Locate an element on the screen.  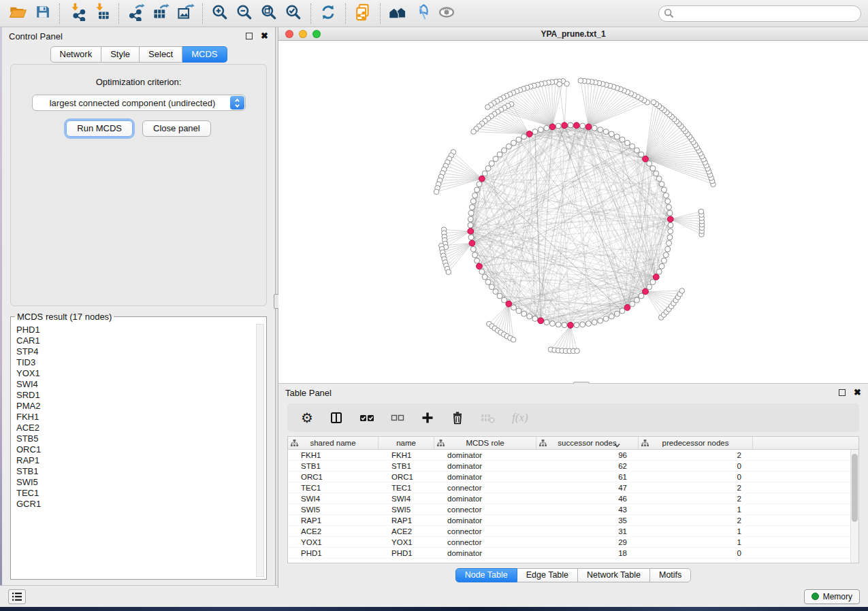
table-row: TEC1TEC1connector472 is located at coordinates (573, 488).